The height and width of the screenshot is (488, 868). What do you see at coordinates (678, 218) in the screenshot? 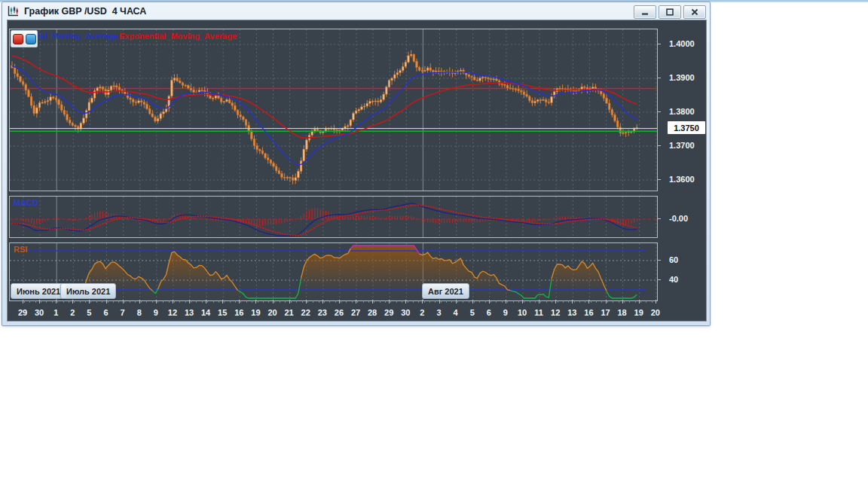
I see `macd-axis-value: -0.00` at bounding box center [678, 218].